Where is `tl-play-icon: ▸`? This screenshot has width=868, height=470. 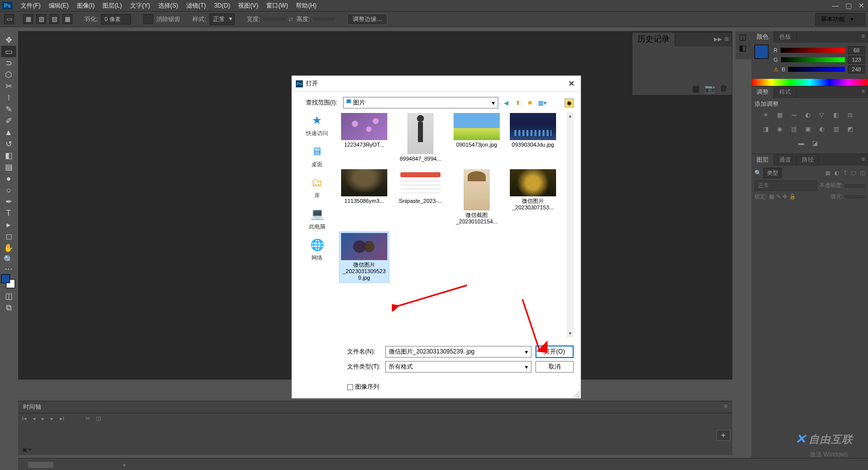
tl-play-icon: ▸ is located at coordinates (43, 419).